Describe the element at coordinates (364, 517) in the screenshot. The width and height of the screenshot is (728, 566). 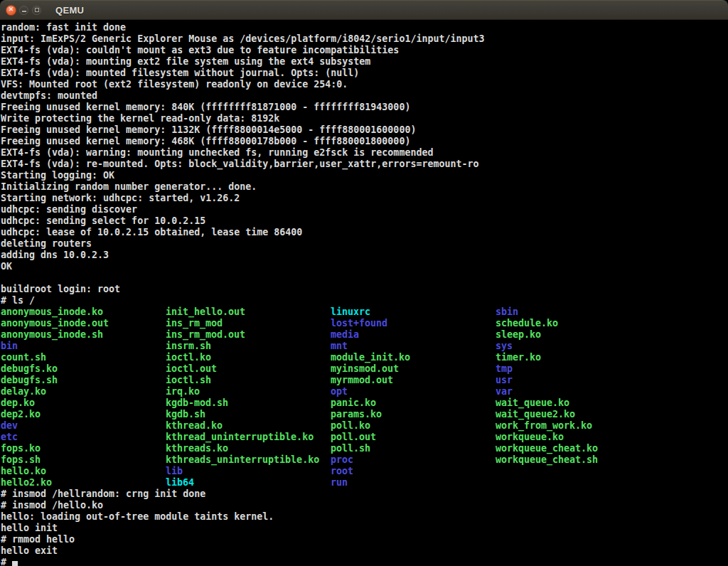
I see `terminal-line: hello: loading out-of-tree module taints…` at that location.